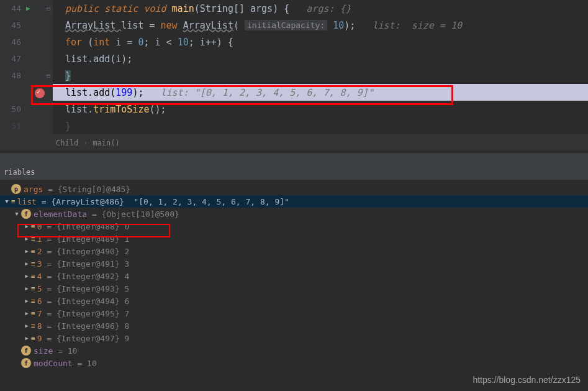 This screenshot has width=588, height=391. I want to click on code-line: ArrayList list = new ArrayList( initialC…, so click(320, 25).